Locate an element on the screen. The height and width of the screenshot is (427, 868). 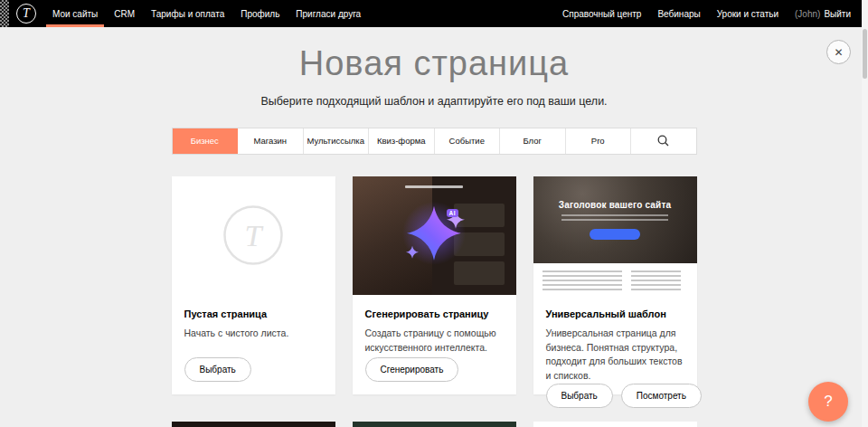
page-title: Новая страница is located at coordinates (434, 64).